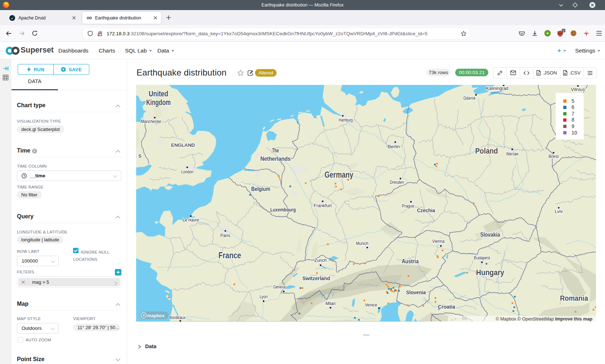 This screenshot has height=364, width=605. What do you see at coordinates (447, 306) in the screenshot?
I see `svg-text: Croatia` at bounding box center [447, 306].